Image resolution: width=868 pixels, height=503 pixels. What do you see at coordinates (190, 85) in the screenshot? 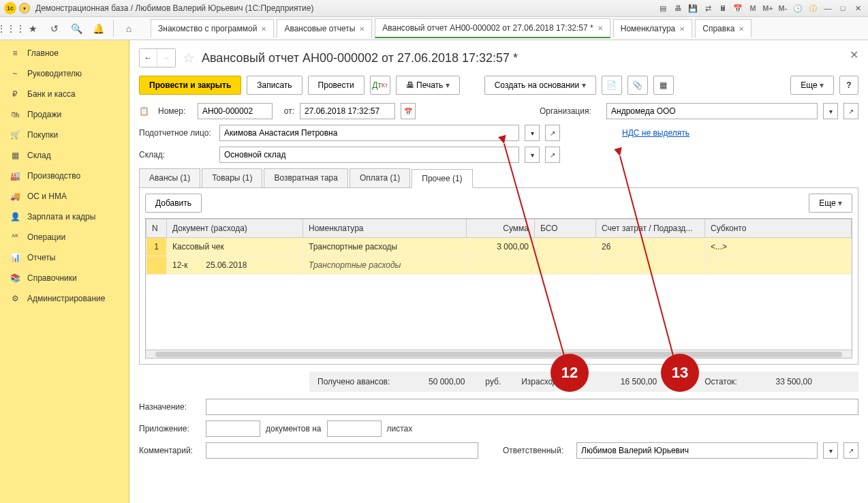
I see `post-close-button: Провести и закрыть` at bounding box center [190, 85].